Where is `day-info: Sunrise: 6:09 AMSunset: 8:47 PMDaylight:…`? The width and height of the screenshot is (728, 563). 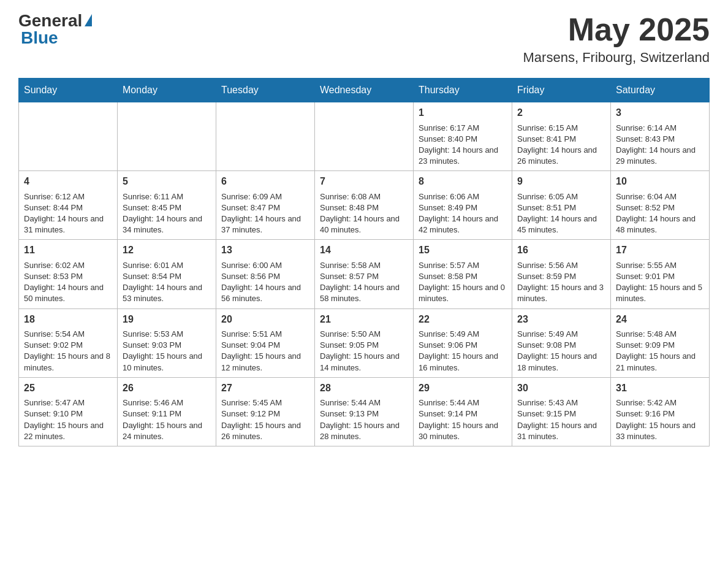 day-info: Sunrise: 6:09 AMSunset: 8:47 PMDaylight:… is located at coordinates (265, 213).